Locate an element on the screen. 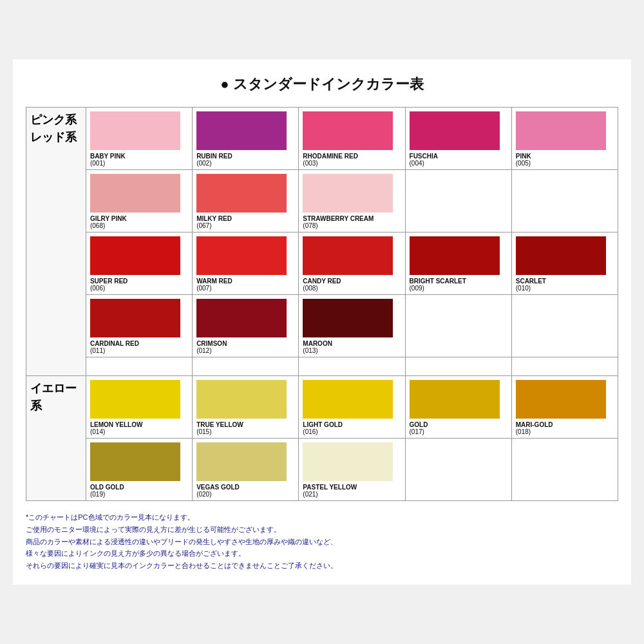 This screenshot has width=644, height=644. footnote-line: 様々な要因によりインクの見え方が多少の異なる場合がございます。 is located at coordinates (322, 554).